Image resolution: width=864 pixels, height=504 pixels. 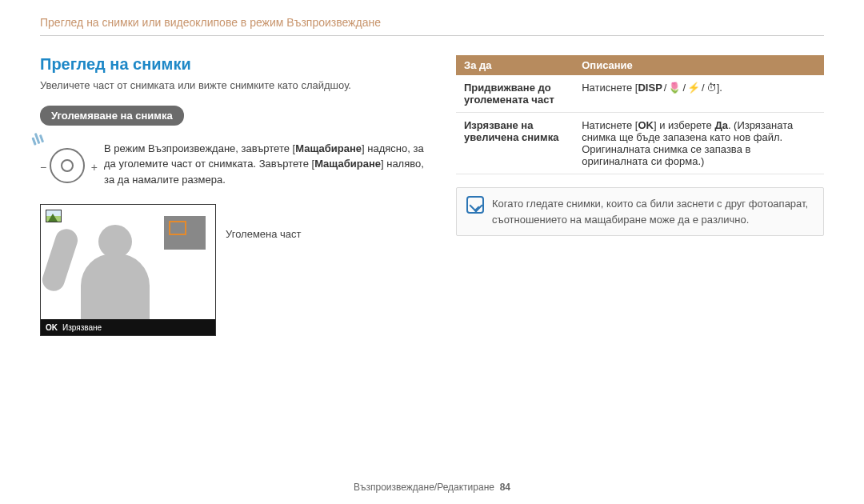 What do you see at coordinates (109, 279) in the screenshot?
I see `person-silhouette` at bounding box center [109, 279].